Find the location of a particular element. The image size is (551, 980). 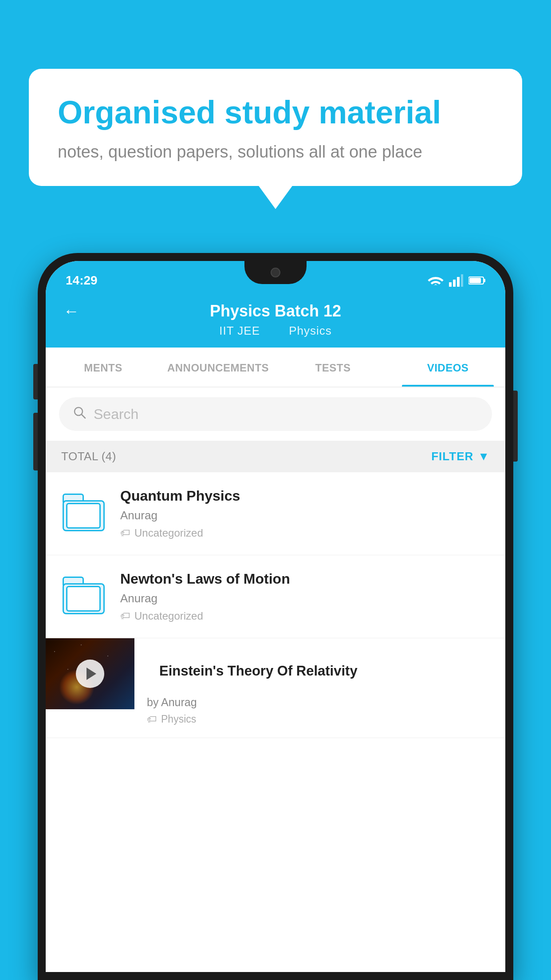

video-author-3: by Anurag is located at coordinates (320, 702).